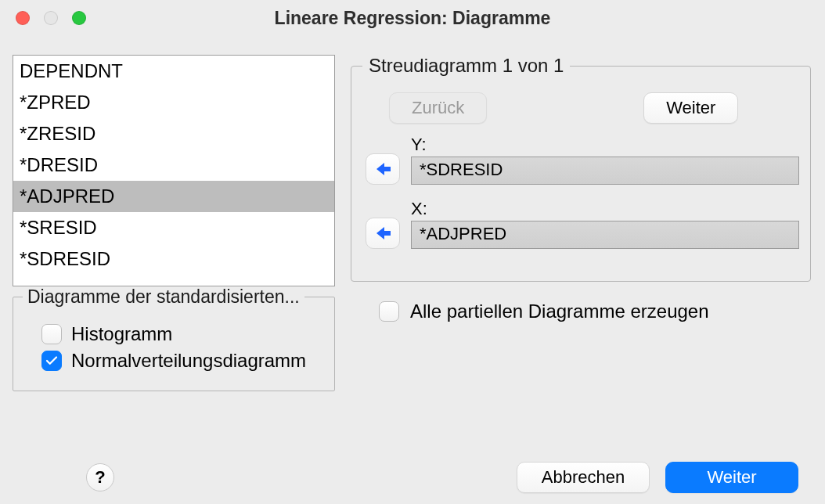  Describe the element at coordinates (560, 311) in the screenshot. I see `partial-plots-label: Alle partiellen Diagramme erzeugen` at that location.